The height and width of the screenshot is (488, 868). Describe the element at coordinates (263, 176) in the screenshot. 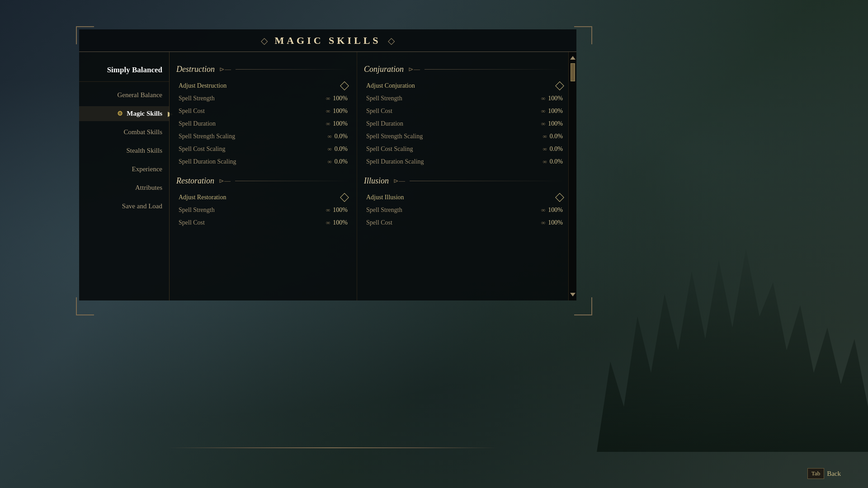

I see `left-column: Destruction ⊳— Adjust Destruction Spell …` at that location.